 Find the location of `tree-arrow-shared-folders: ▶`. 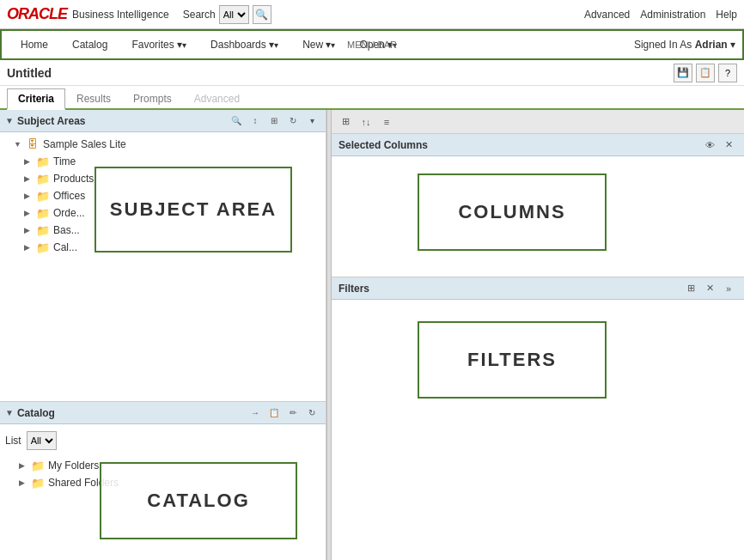

tree-arrow-shared-folders: ▶ is located at coordinates (24, 483).